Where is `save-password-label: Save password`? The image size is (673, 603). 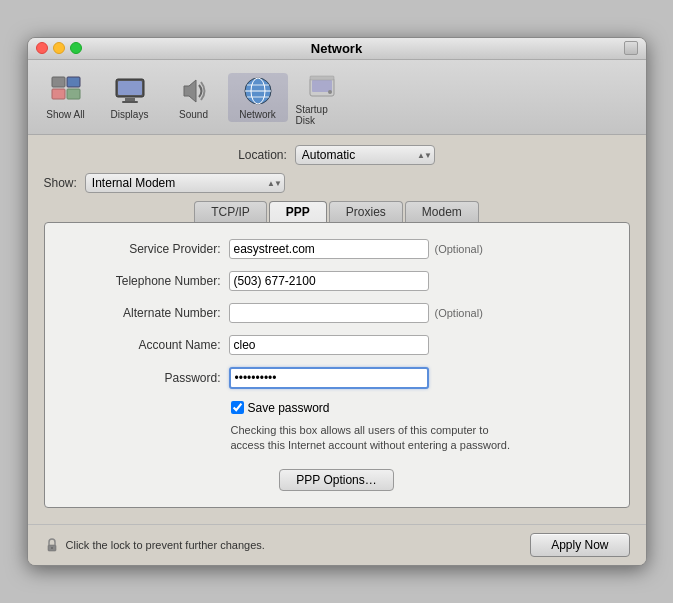 save-password-label: Save password is located at coordinates (289, 408).